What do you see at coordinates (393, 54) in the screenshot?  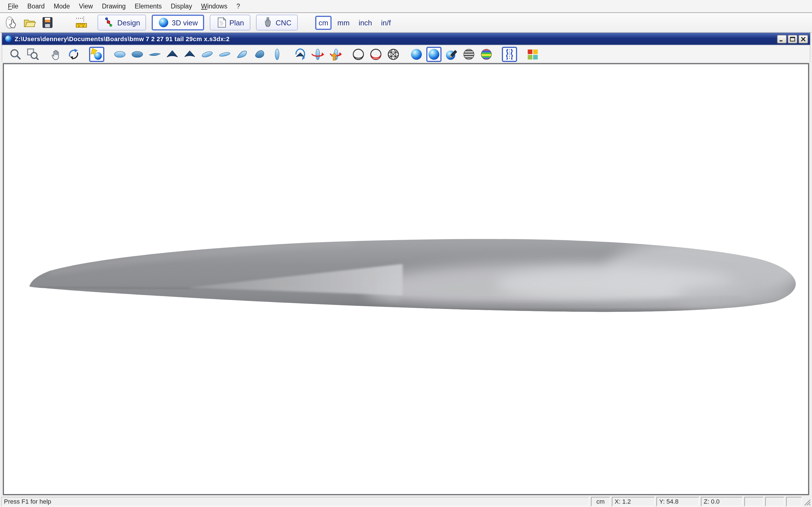 I see `wireframe-mesh-icon` at bounding box center [393, 54].